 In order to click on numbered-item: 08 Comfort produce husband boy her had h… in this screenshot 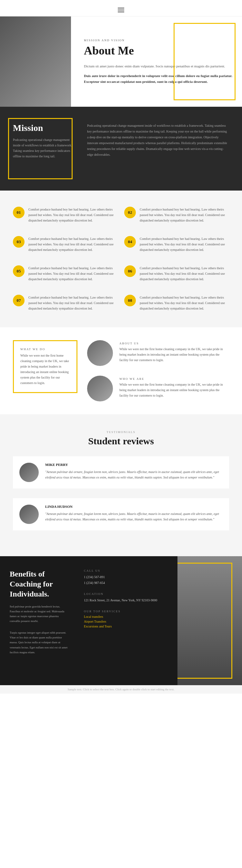, I will do `click(177, 303)`.